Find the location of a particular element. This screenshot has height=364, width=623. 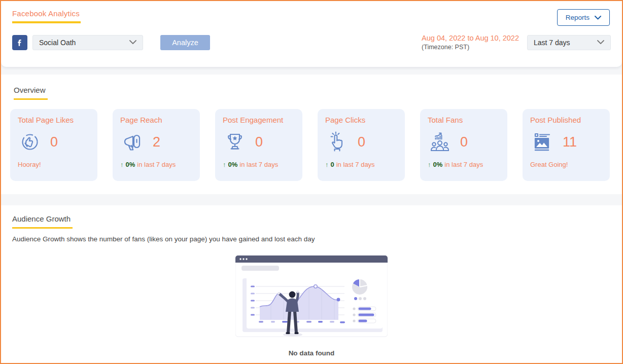

metric-card-post-published: Post Published 11 is located at coordinates (566, 145).